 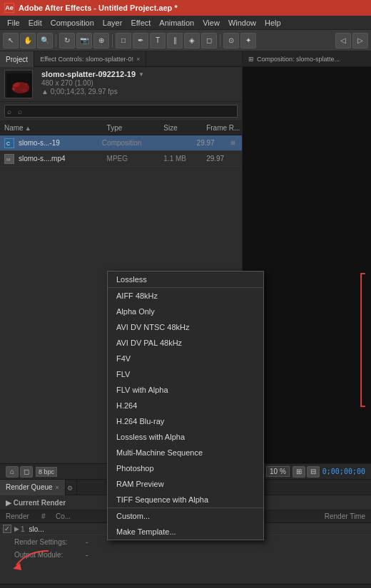 I want to click on status-file-btn: ◻, so click(x=26, y=472).